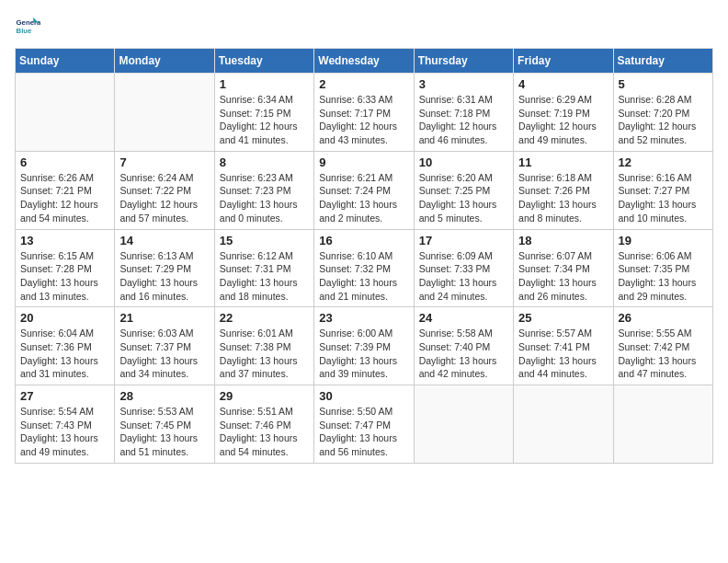 This screenshot has height=563, width=728. I want to click on day-info: Sunrise: 5:53 AM Sunset: 7:45 PM Dayligh…, so click(164, 432).